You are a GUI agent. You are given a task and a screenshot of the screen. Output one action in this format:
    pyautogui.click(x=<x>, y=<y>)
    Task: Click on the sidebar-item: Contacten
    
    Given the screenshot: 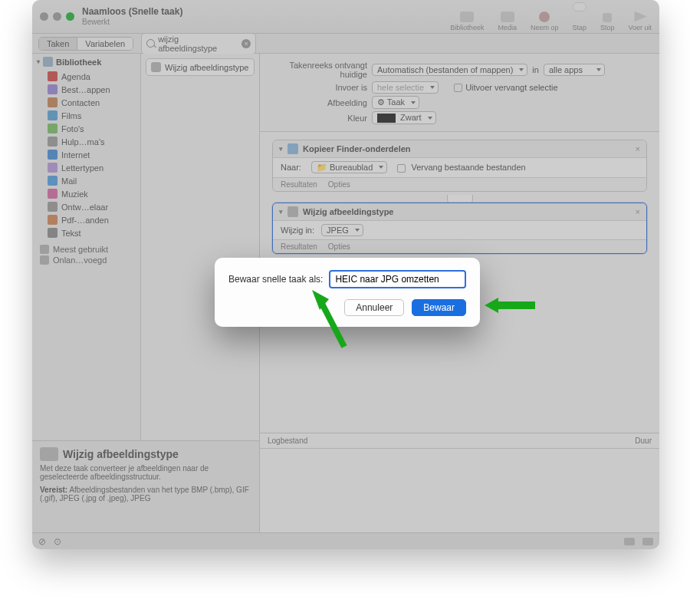 What is the action you would take?
    pyautogui.click(x=92, y=103)
    